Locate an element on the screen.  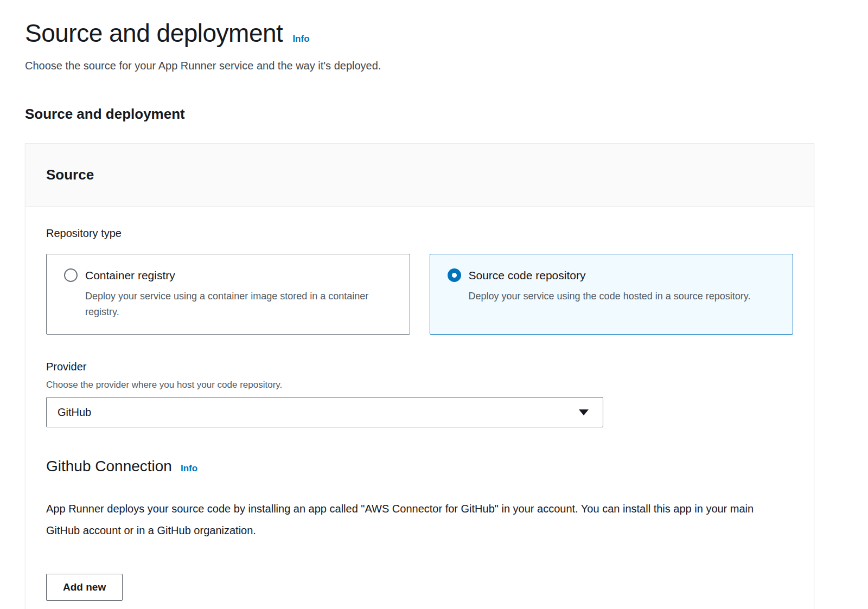
github-connection-header: Github Connection Info is located at coordinates (420, 466).